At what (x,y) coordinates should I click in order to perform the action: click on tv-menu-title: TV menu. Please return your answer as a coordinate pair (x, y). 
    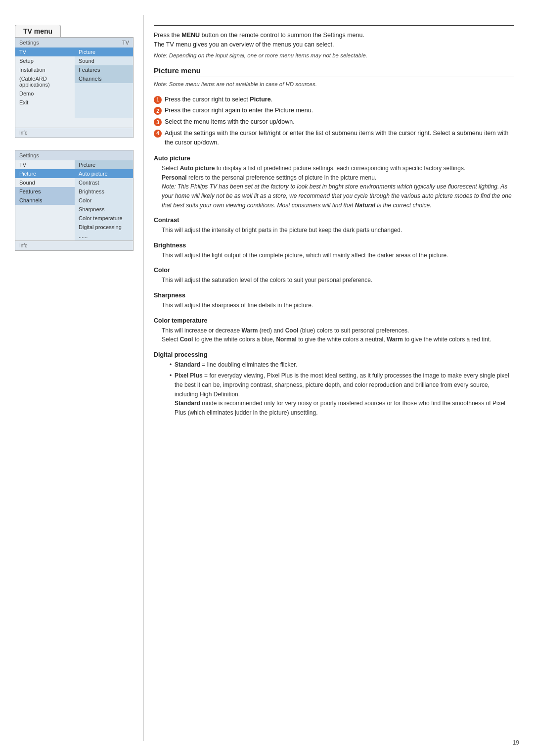
    Looking at the image, I should click on (38, 31).